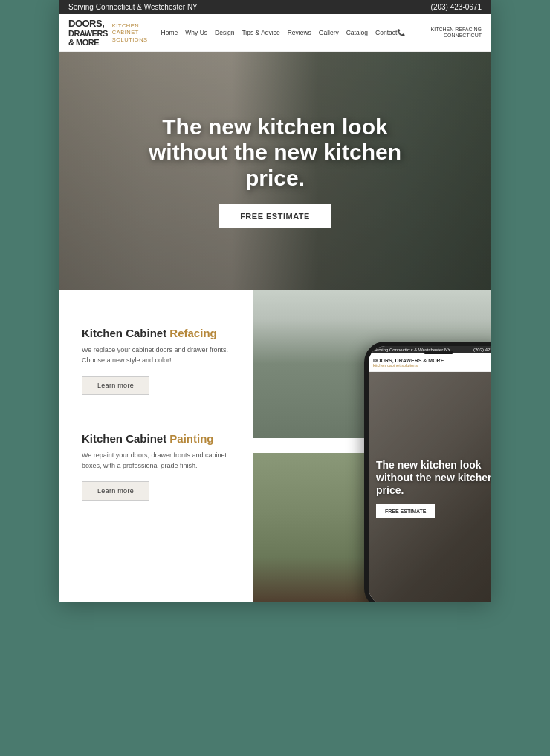 This screenshot has height=756, width=550. Describe the element at coordinates (175, 333) in the screenshot. I see `refacing-title: Kitchen Cabinet Refacing` at that location.